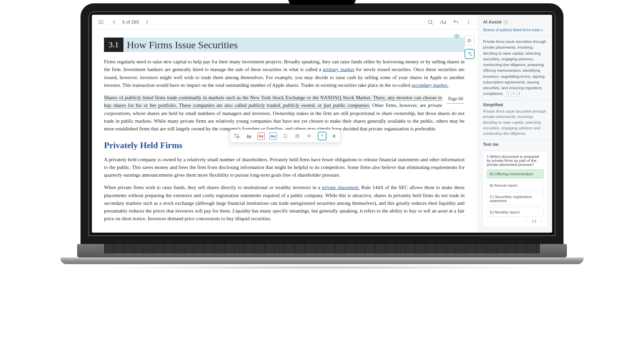 The height and width of the screenshot is (362, 644). Describe the element at coordinates (430, 85) in the screenshot. I see `secondary-market-link: secondary market.` at that location.